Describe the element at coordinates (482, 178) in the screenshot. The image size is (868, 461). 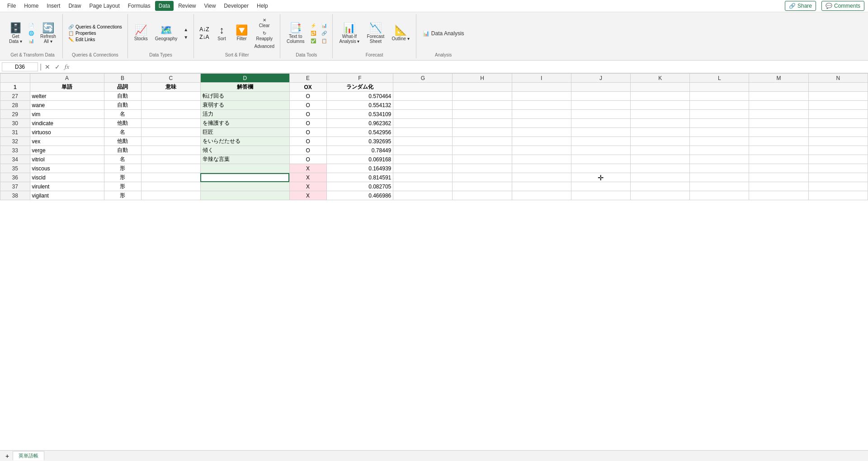
I see `cell-H36` at that location.